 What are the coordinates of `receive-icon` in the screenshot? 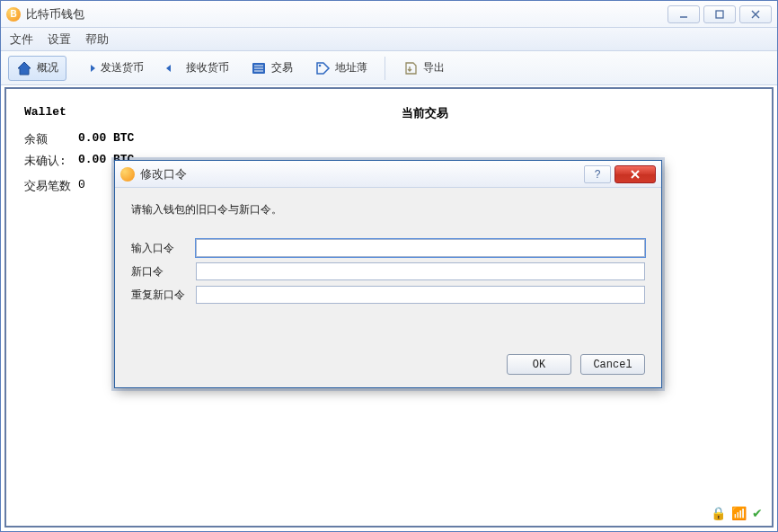 It's located at (173, 68).